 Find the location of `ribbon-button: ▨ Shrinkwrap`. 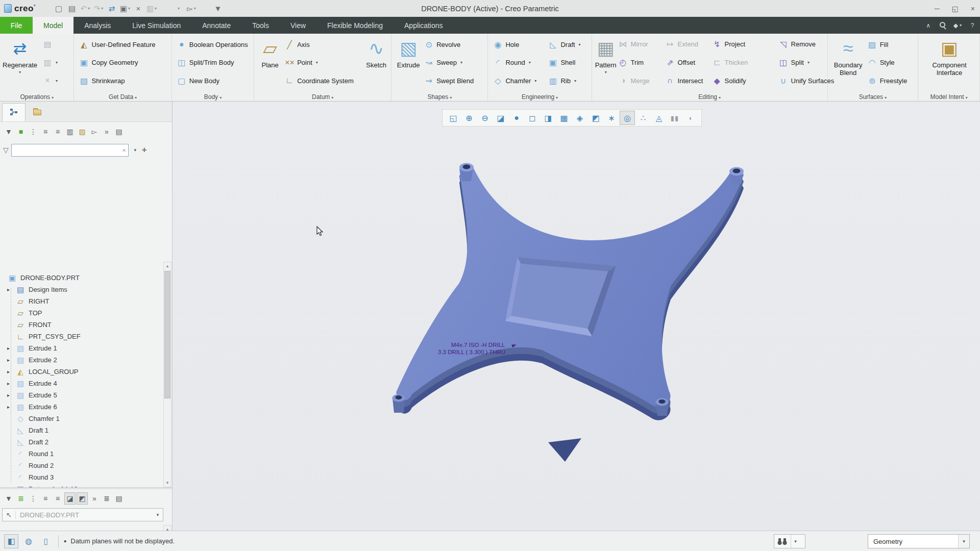

ribbon-button: ▨ Shrinkwrap is located at coordinates (117, 81).